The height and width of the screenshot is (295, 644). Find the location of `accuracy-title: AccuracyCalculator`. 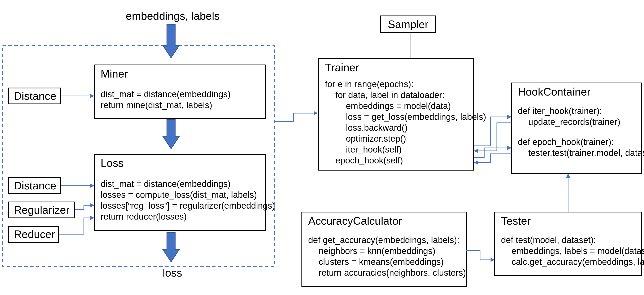

accuracy-title: AccuracyCalculator is located at coordinates (355, 221).